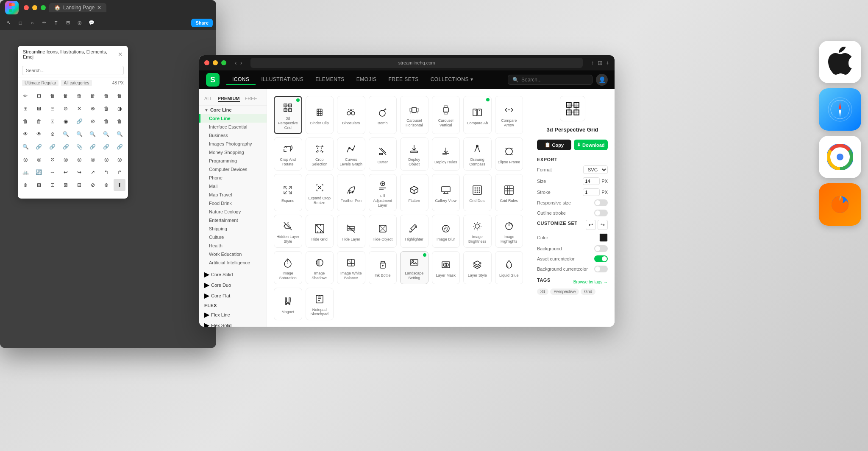 The width and height of the screenshot is (868, 451). What do you see at coordinates (608, 63) in the screenshot?
I see `browser-add-icon: +` at bounding box center [608, 63].